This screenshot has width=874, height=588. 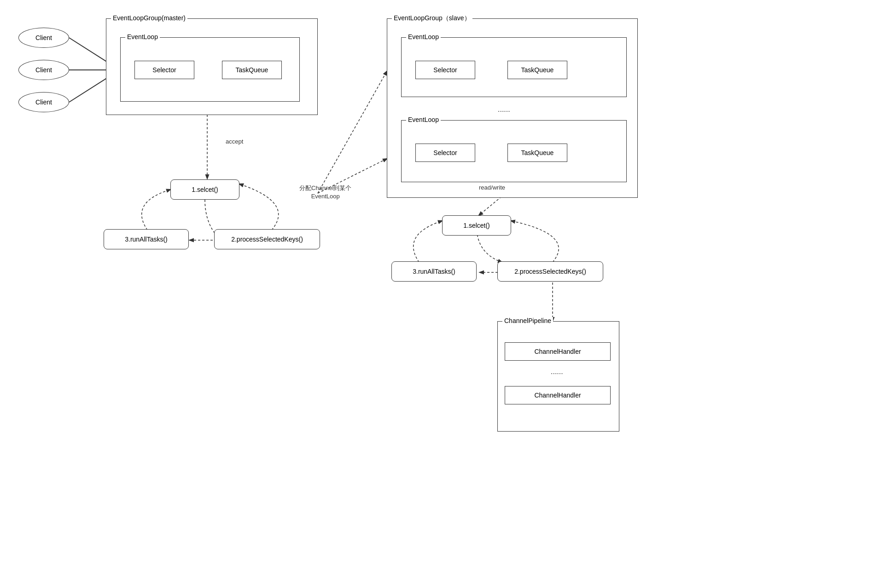 What do you see at coordinates (205, 190) in the screenshot?
I see `master-selcet: 1.selcet()` at bounding box center [205, 190].